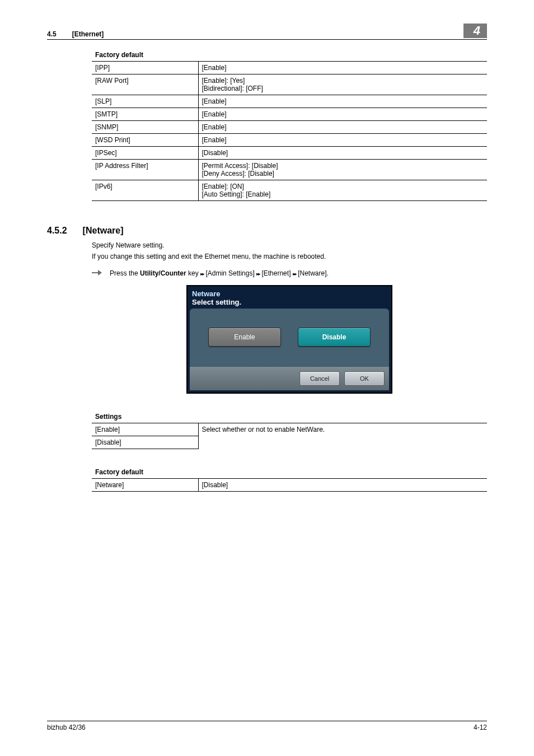 This screenshot has width=534, height=756. What do you see at coordinates (289, 485) in the screenshot?
I see `factory-default-2-table: [Netware][Disable]` at bounding box center [289, 485].